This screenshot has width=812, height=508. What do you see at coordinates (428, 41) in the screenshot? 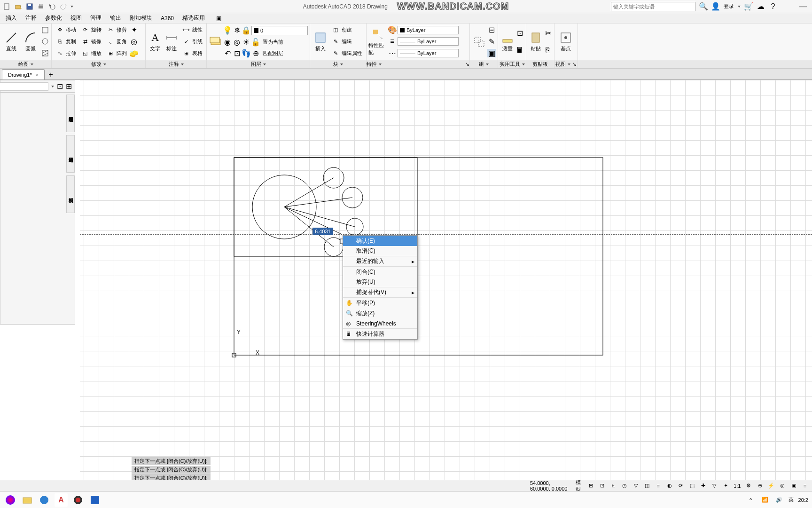
I see `lineweight-dropdown: ———ByLayer` at bounding box center [428, 41].